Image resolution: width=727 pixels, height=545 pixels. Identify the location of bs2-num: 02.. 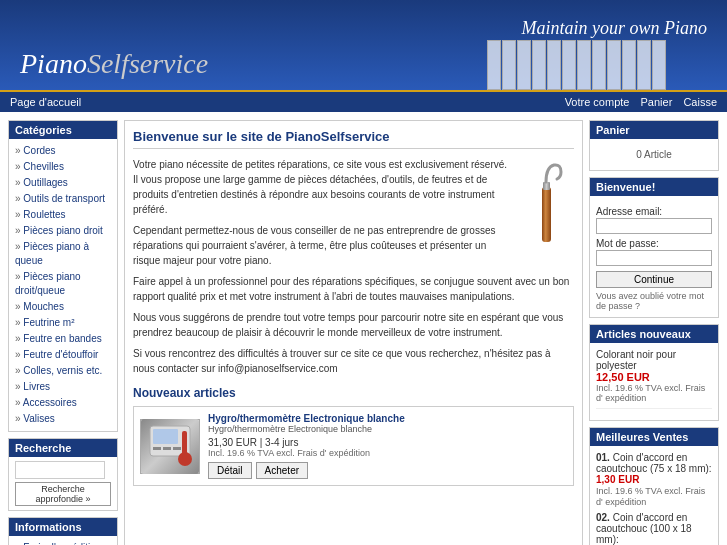
(603, 518).